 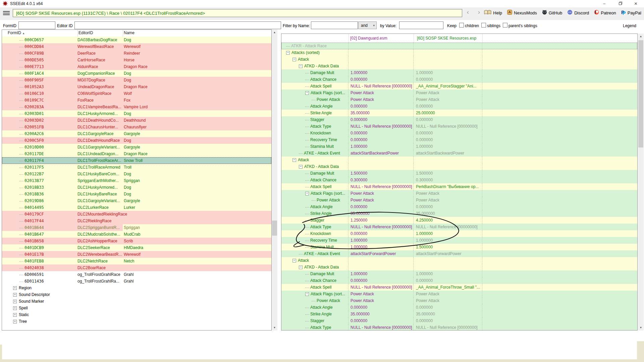 I want to click on menu-icon, so click(x=6, y=13).